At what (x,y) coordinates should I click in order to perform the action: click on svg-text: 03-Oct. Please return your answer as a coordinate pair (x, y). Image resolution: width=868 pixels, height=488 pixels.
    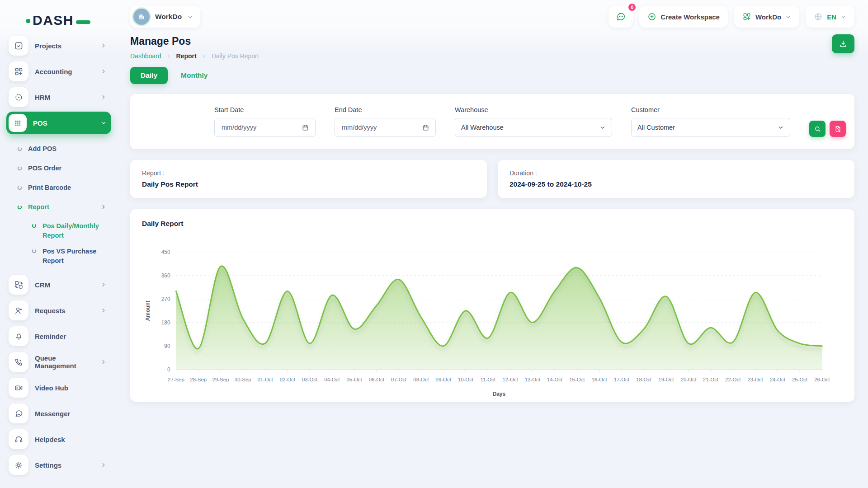
    Looking at the image, I should click on (310, 380).